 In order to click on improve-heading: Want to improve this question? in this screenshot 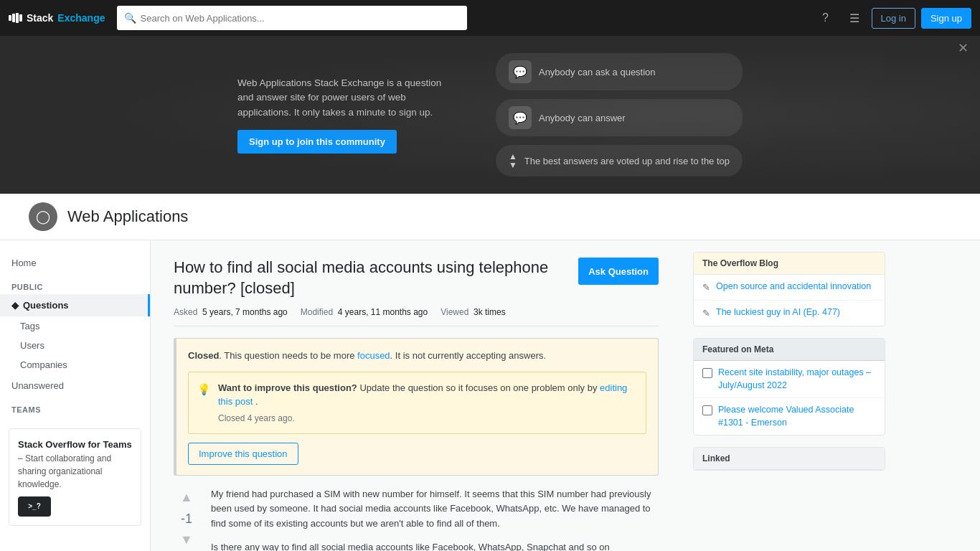, I will do `click(288, 387)`.